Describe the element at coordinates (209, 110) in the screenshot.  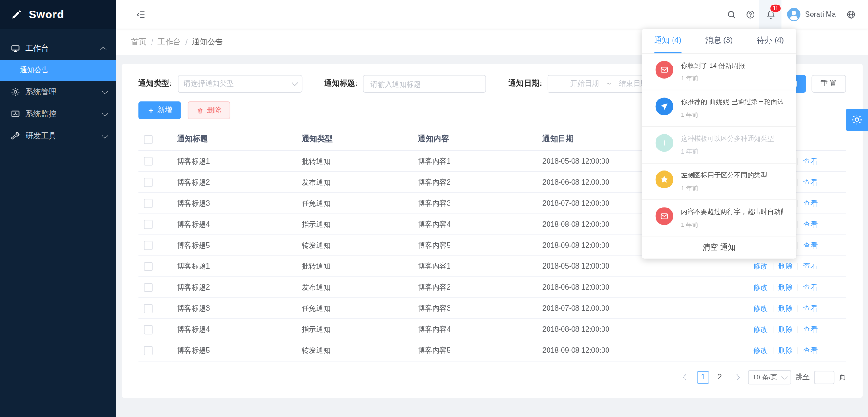
I see `delete-button: 删除` at that location.